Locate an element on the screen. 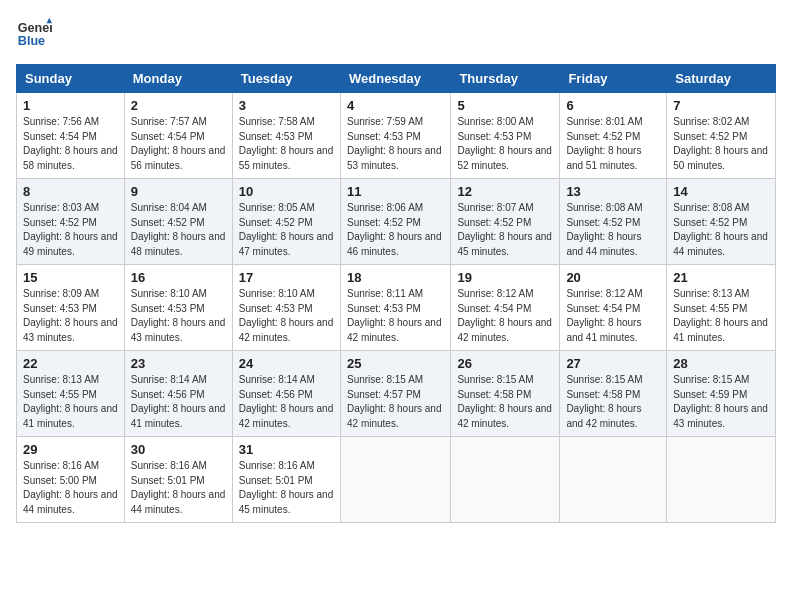 The image size is (792, 612). day-number: 21 is located at coordinates (721, 278).